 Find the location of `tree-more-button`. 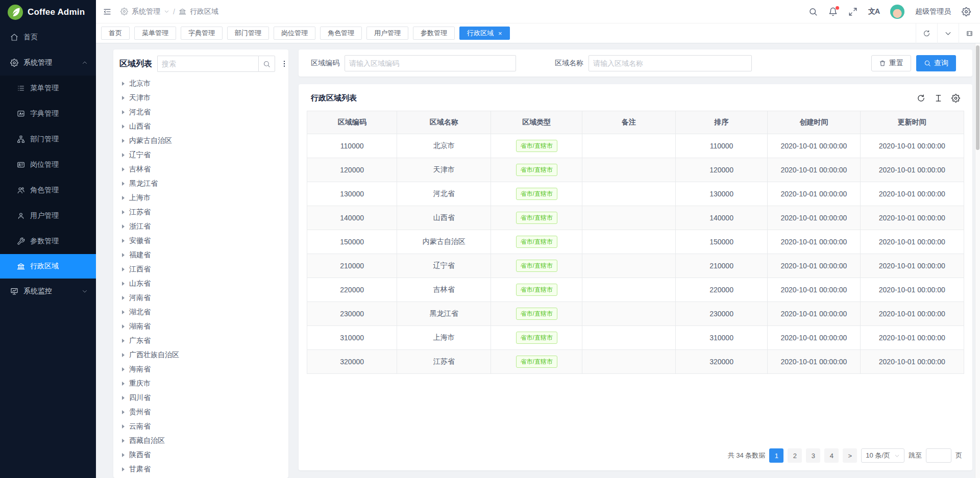

tree-more-button is located at coordinates (284, 64).